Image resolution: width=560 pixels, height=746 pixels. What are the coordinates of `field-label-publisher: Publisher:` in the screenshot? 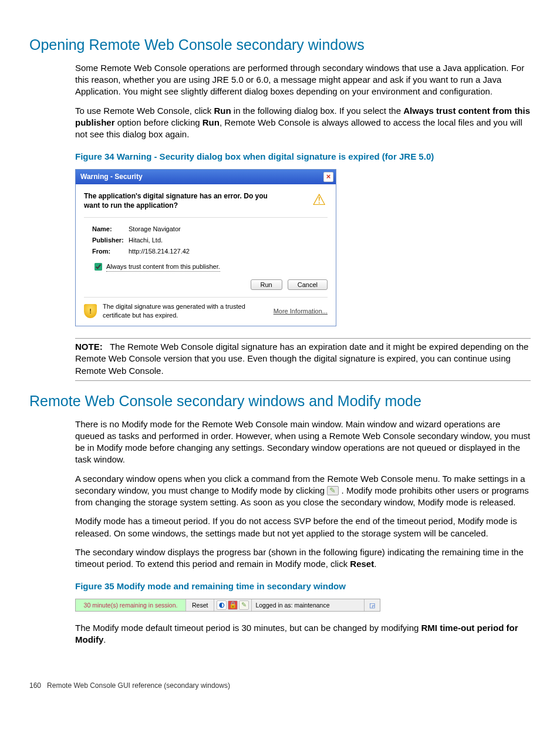 It's located at (110, 241).